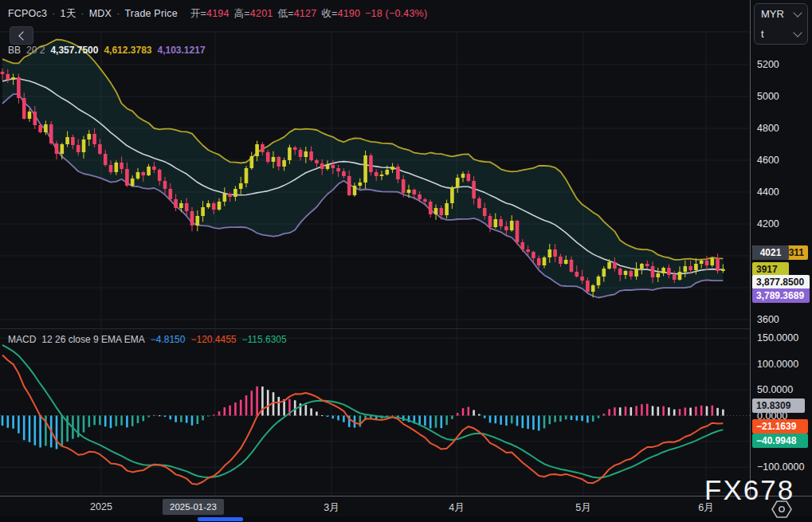  I want to click on bb-basis-value: 4,357.7500, so click(74, 50).